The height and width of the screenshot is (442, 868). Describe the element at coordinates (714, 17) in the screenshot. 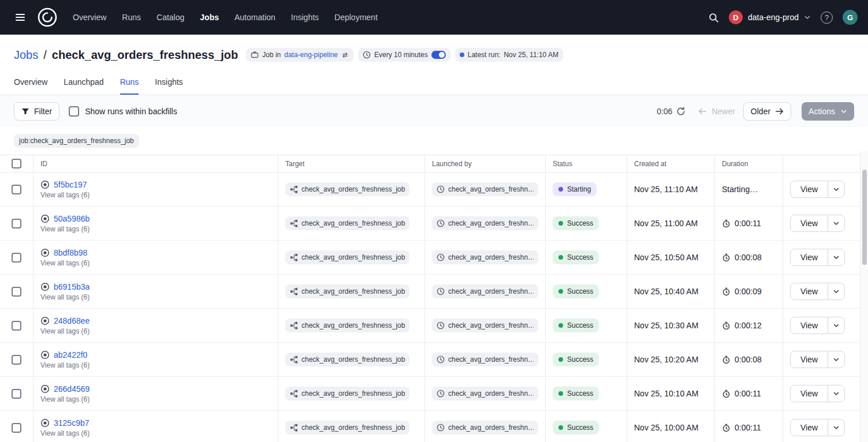

I see `search-button` at that location.